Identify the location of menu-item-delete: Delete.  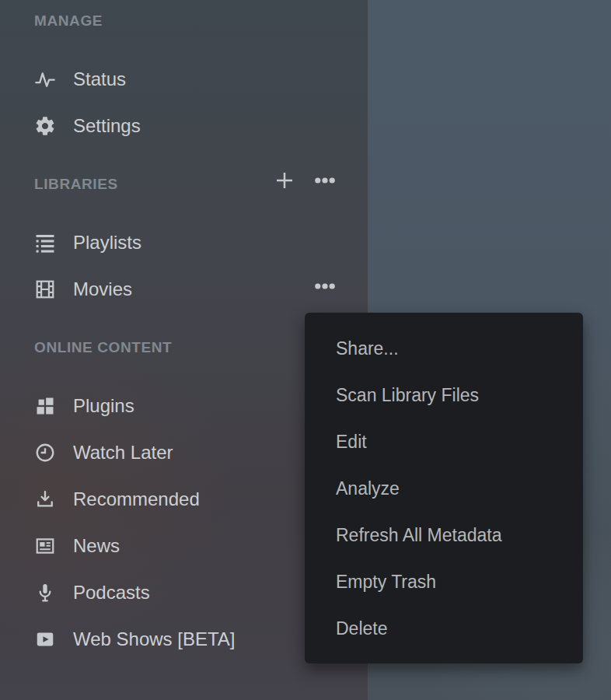
(444, 628).